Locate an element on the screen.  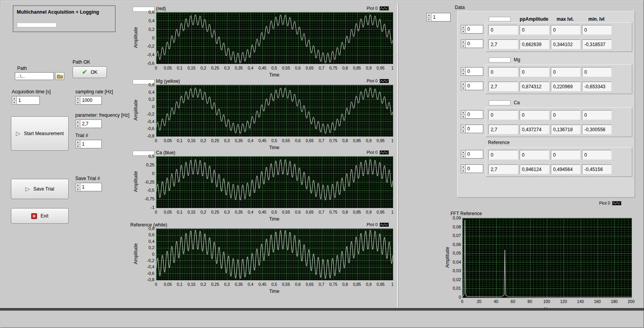
x-tick-label: 0,85 is located at coordinates (357, 284).